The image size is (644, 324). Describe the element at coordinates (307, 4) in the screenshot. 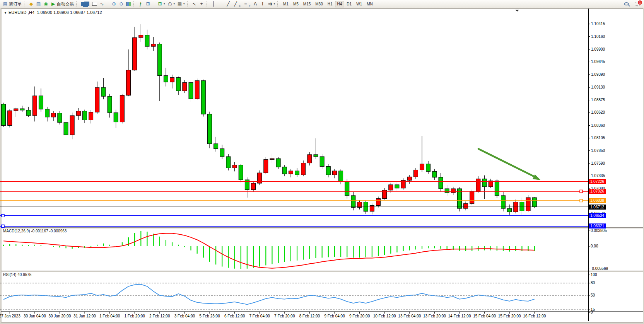

I see `timeframe-m15: M15` at that location.